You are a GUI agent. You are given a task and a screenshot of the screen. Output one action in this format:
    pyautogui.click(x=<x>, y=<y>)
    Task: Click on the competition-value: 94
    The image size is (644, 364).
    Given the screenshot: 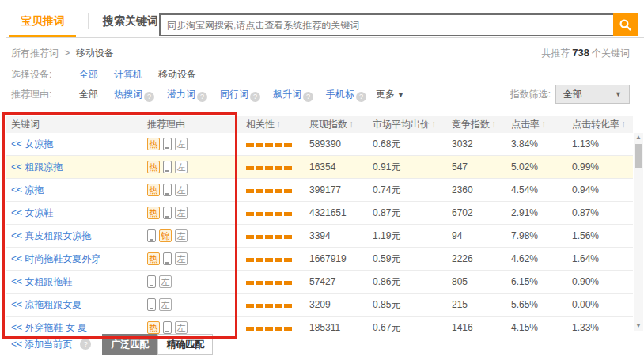 What is the action you would take?
    pyautogui.click(x=481, y=236)
    